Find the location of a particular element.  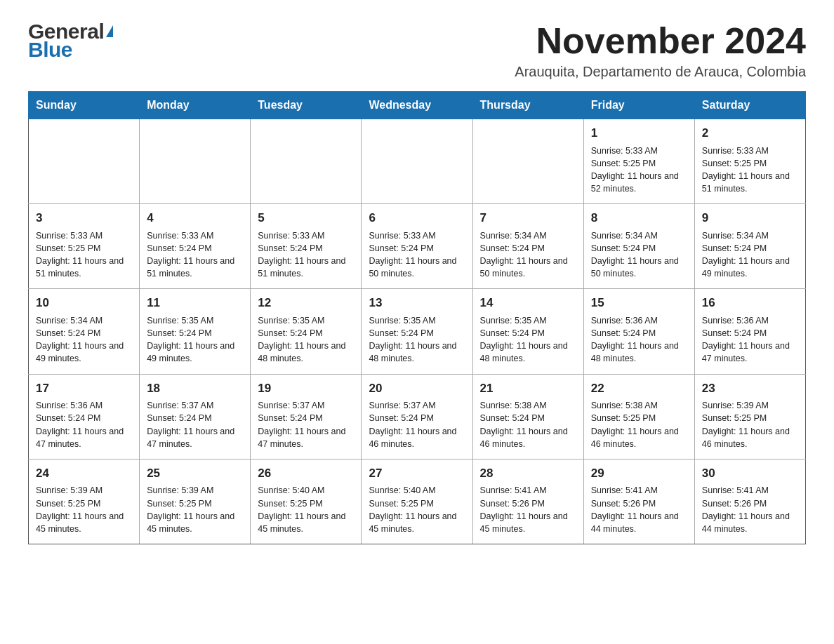

calendar-row-4: 24Sunrise: 5:39 AMSunset: 5:25 PMDayligh… is located at coordinates (417, 501).